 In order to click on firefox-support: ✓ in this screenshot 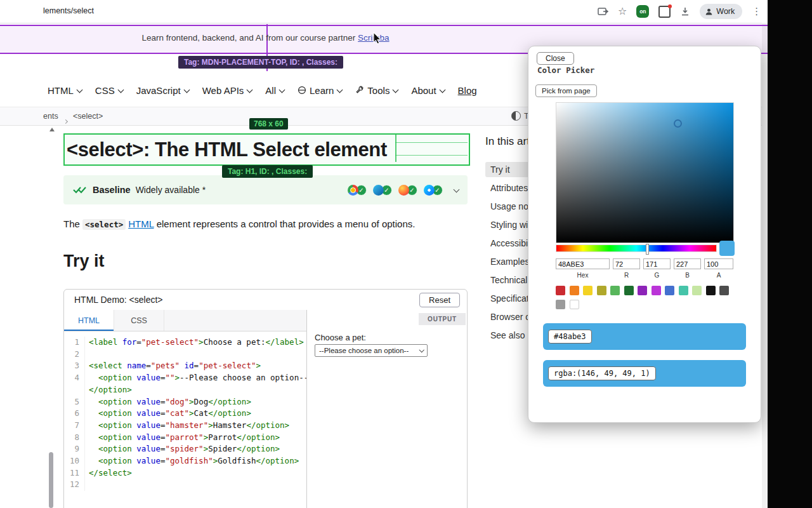, I will do `click(408, 190)`.